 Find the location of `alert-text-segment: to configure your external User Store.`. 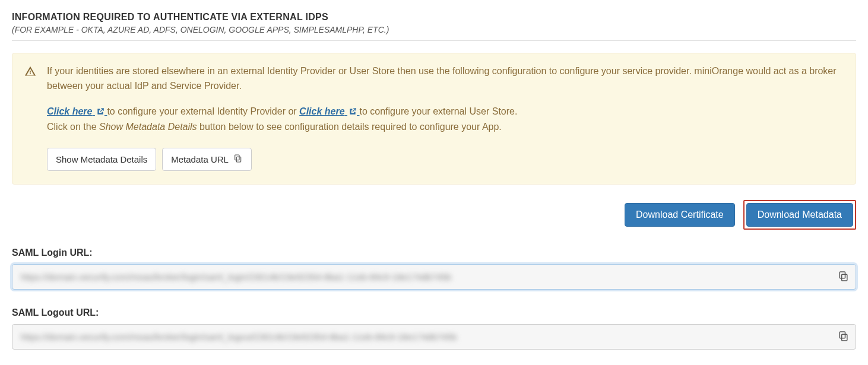

alert-text-segment: to configure your external User Store. is located at coordinates (439, 112).